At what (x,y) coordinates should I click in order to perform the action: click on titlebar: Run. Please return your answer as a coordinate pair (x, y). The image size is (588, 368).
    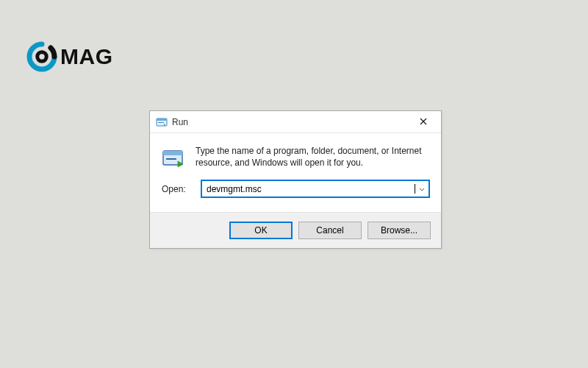
    Looking at the image, I should click on (295, 122).